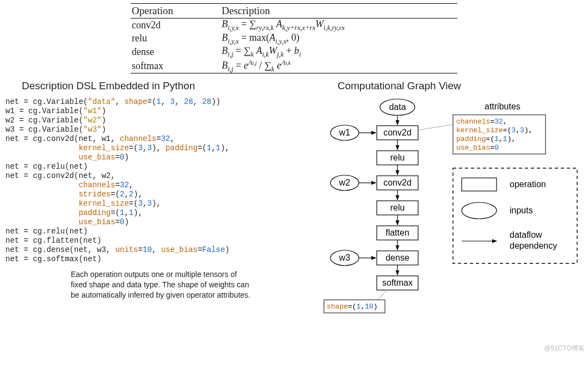 The image size is (588, 382). What do you see at coordinates (339, 11) in the screenshot?
I see `table-header-desc: Description` at bounding box center [339, 11].